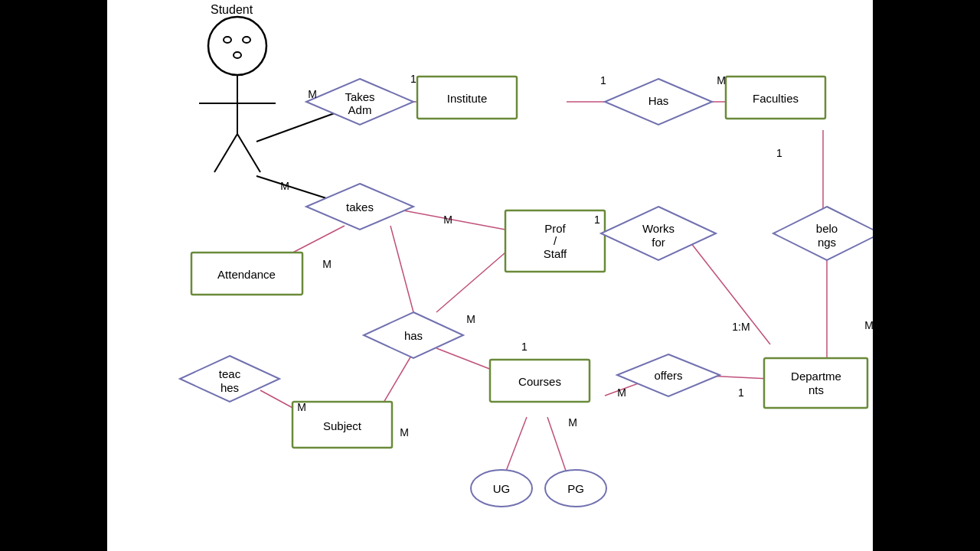  What do you see at coordinates (360, 110) in the screenshot?
I see `rel-takes-adm-line2: Adm` at bounding box center [360, 110].